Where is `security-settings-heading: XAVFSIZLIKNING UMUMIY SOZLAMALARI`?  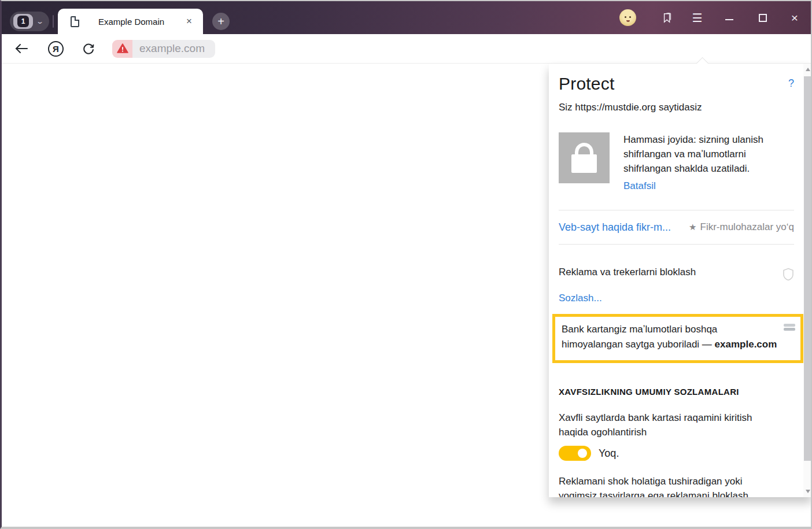 security-settings-heading: XAVFSIZLIKNING UMUMIY SOZLAMALARI is located at coordinates (677, 392).